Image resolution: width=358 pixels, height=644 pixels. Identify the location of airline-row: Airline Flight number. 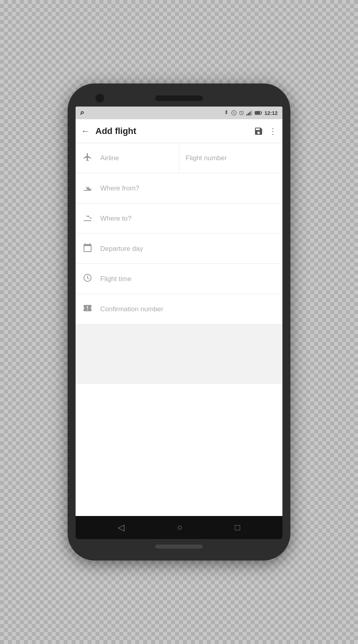
(179, 158).